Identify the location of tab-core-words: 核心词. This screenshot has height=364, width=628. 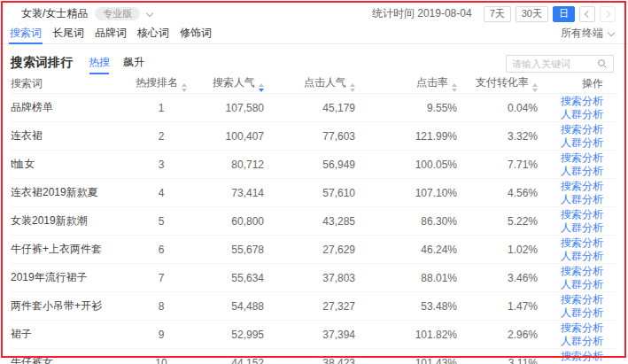
(153, 34).